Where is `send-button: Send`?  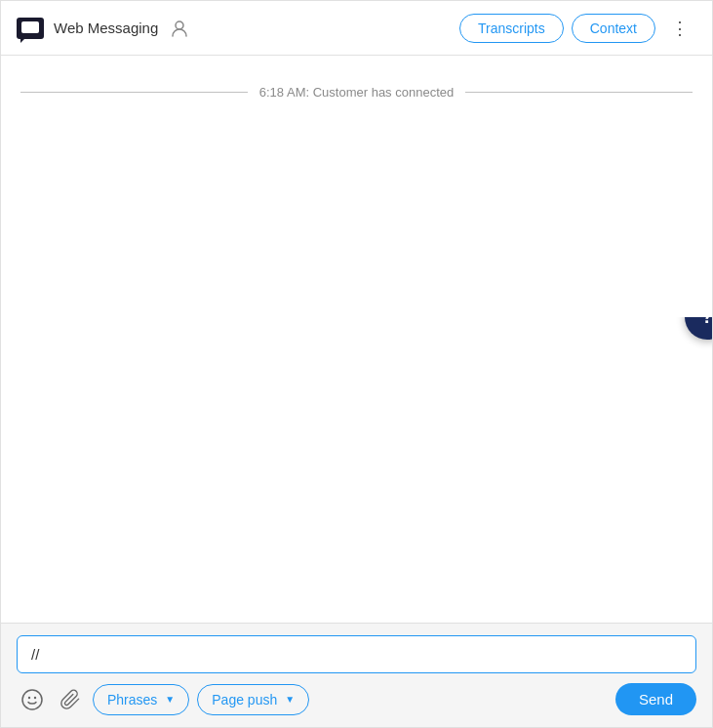 send-button: Send is located at coordinates (655, 699).